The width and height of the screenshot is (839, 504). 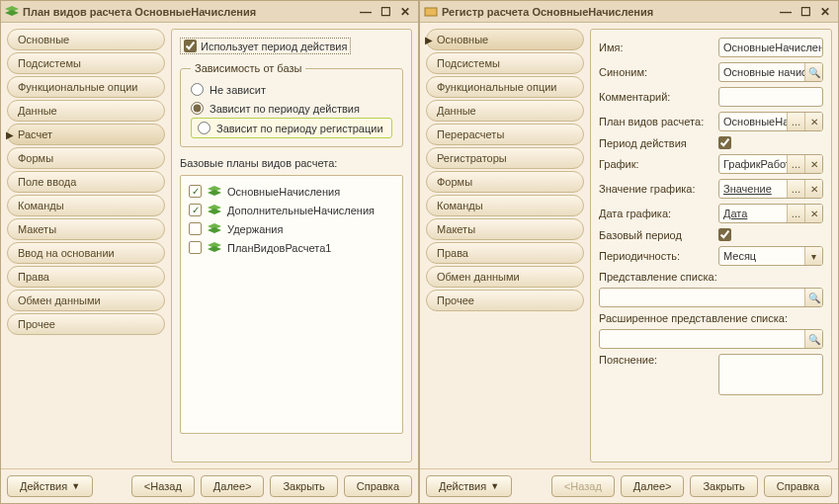 What do you see at coordinates (292, 109) in the screenshot?
I see `radio-period-action: Зависит по периоду действия` at bounding box center [292, 109].